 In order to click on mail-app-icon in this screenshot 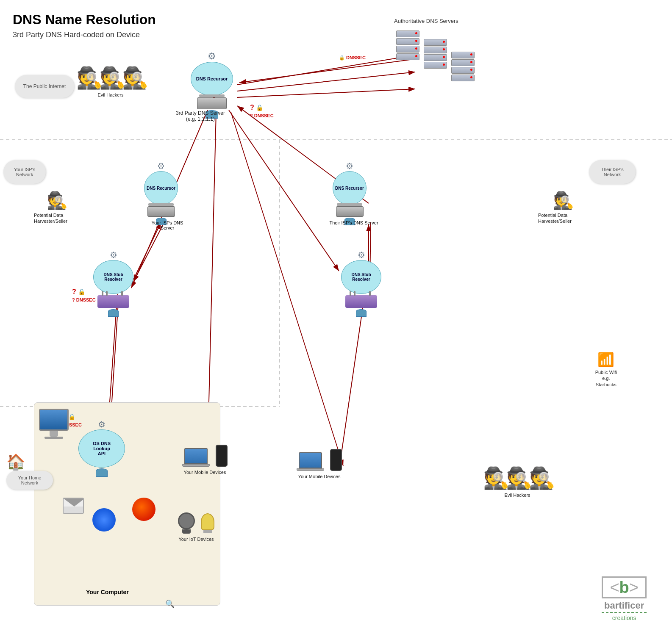, I will do `click(73, 506)`.